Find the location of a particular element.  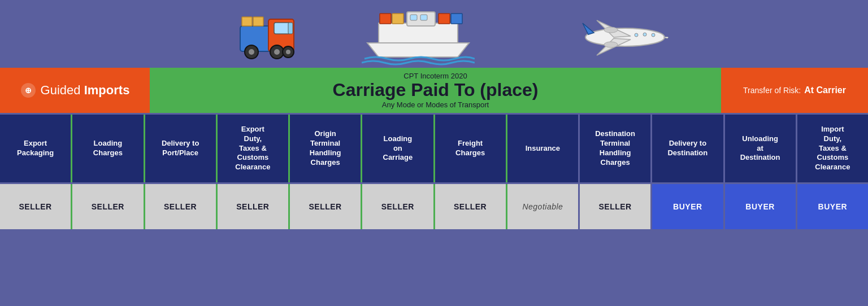

col-header-import-duty: ImportDuty,Taxes &CustomsClearance is located at coordinates (833, 148).